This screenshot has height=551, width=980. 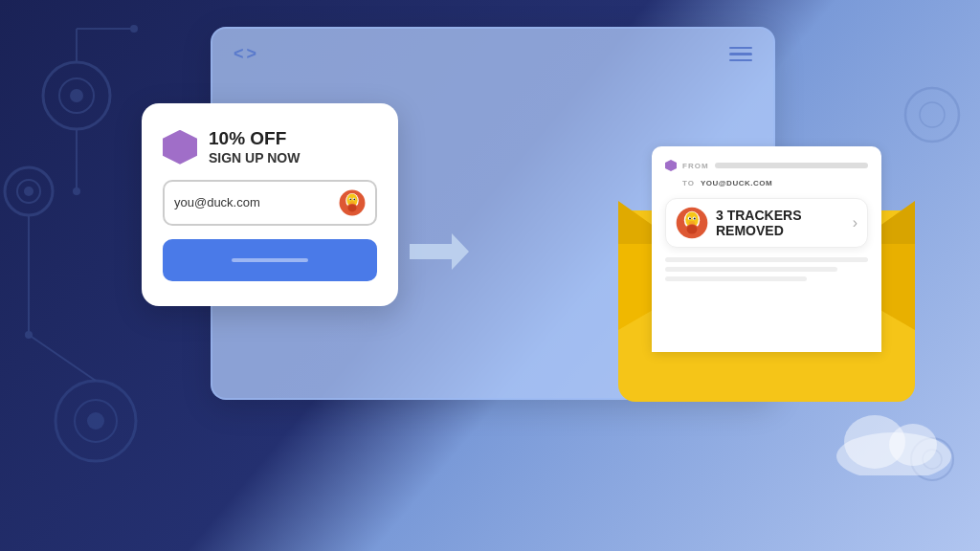 What do you see at coordinates (180, 147) in the screenshot?
I see `hexagon-icon` at bounding box center [180, 147].